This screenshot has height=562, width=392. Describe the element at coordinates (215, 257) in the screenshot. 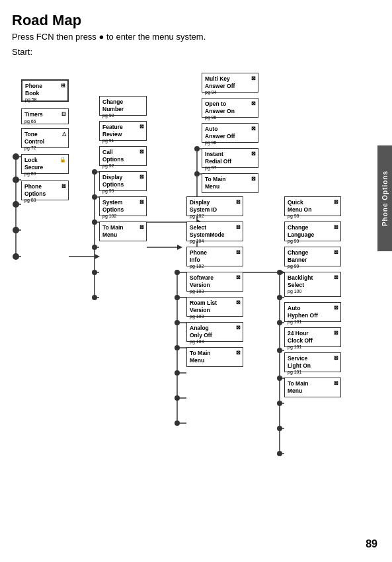

I see `phone-info-box: PhoneInfo ⊠ pg 102` at that location.